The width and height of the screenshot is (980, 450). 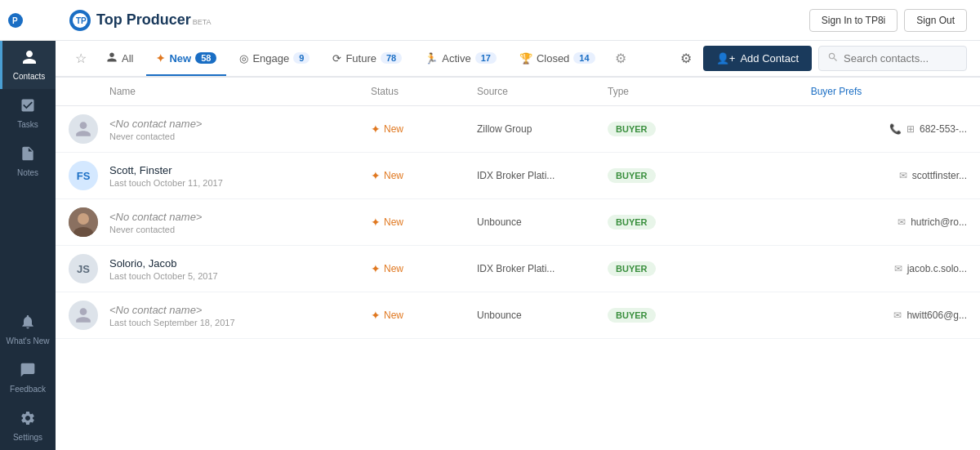 I want to click on new-icon: ✦, so click(x=160, y=59).